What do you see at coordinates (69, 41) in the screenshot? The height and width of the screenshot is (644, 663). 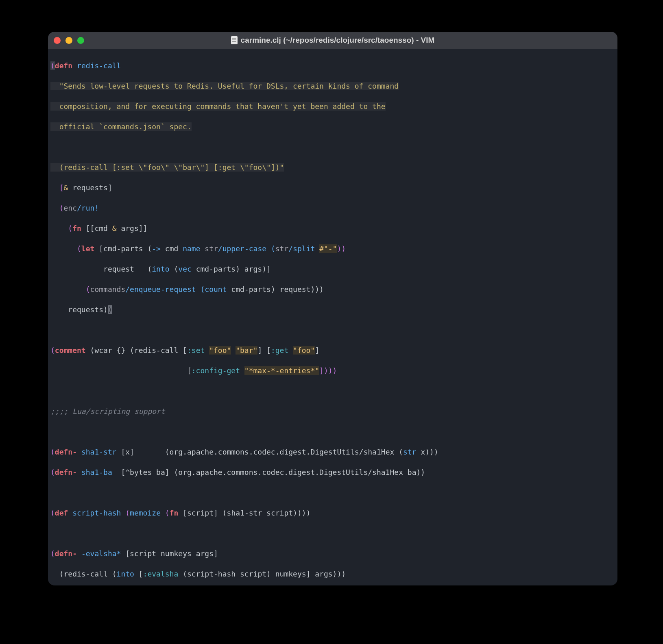 I see `minimize-icon` at bounding box center [69, 41].